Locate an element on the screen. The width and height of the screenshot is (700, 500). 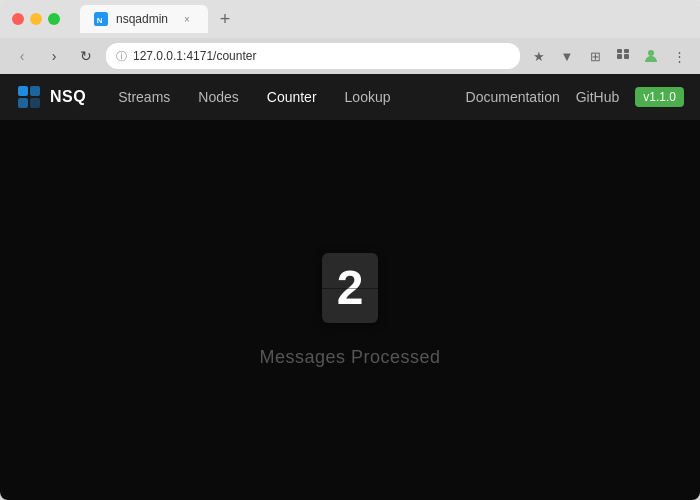
new-tab-button: + is located at coordinates (225, 19).